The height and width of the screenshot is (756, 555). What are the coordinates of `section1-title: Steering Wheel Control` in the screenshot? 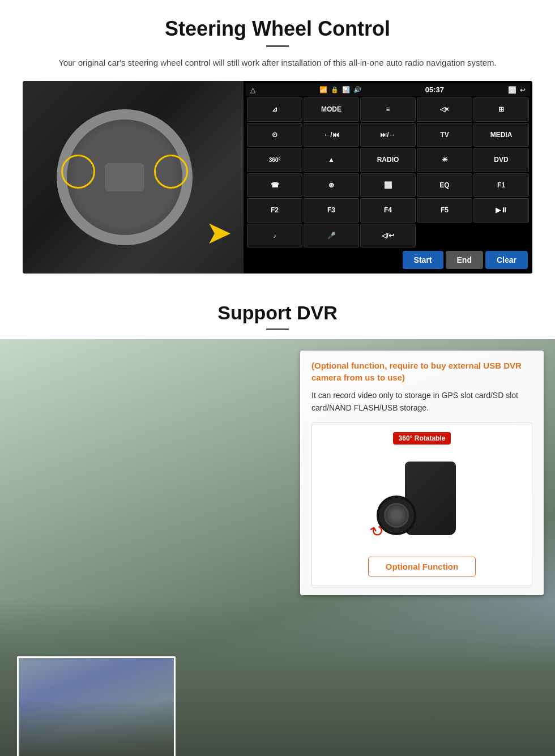 It's located at (278, 29).